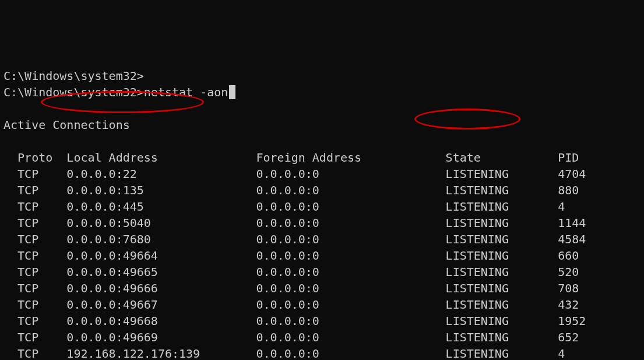 The width and height of the screenshot is (644, 360). I want to click on cursor-icon, so click(232, 92).